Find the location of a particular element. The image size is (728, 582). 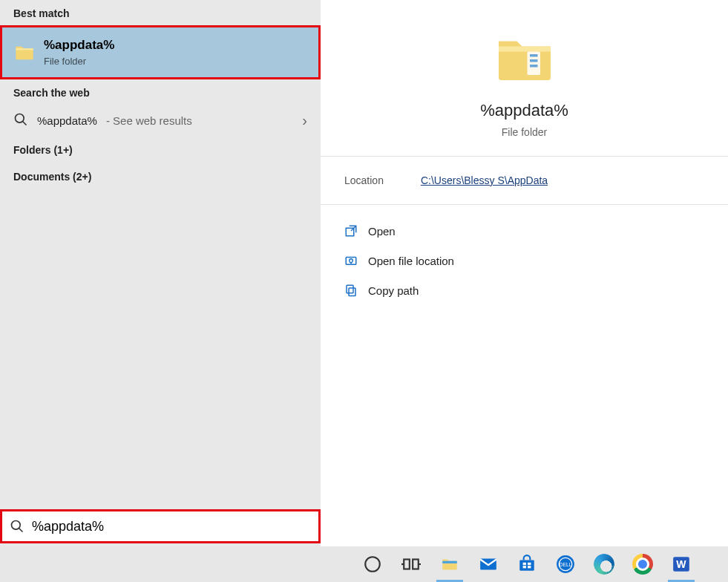

task-view-icon is located at coordinates (411, 564).